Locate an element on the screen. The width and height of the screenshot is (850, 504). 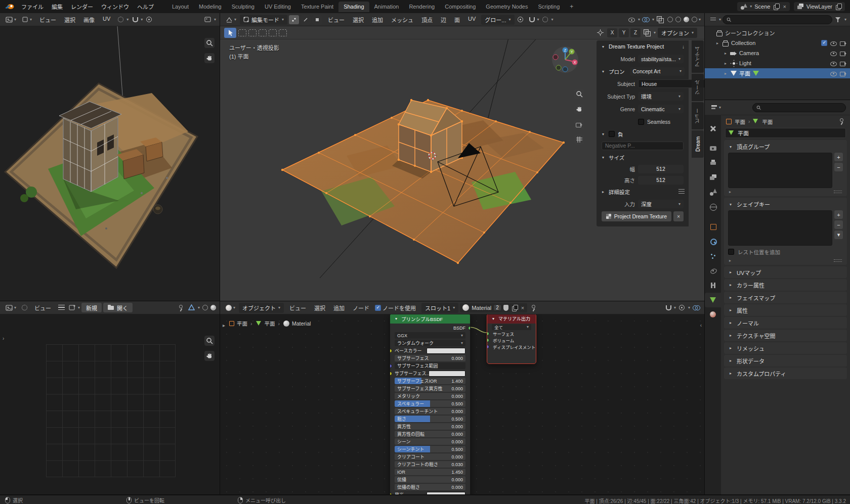
add-workspace-button: + is located at coordinates (572, 7).